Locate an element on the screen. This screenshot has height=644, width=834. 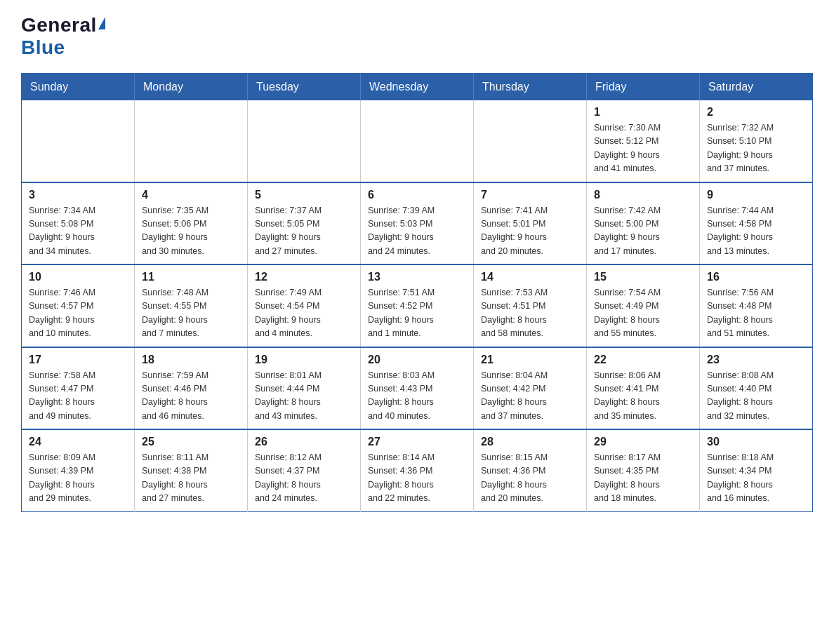
table-cell: 22Sunrise: 8:06 AMSunset: 4:41 PMDayligh… is located at coordinates (643, 389).